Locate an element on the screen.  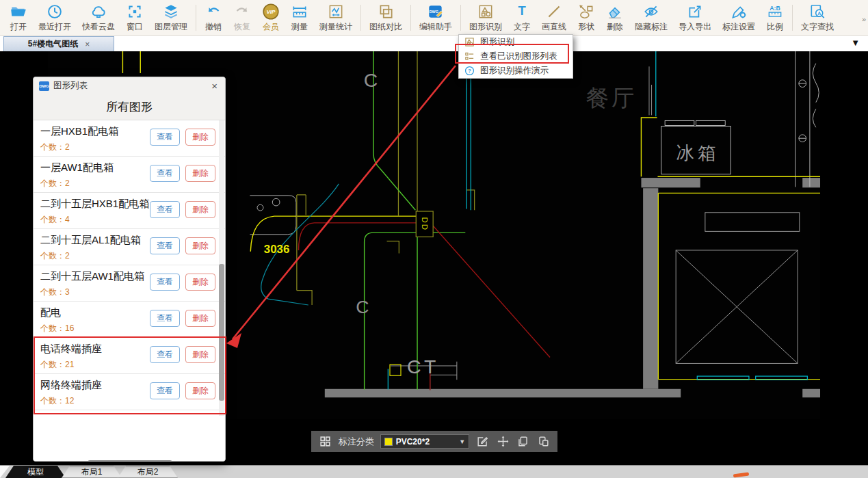
sheet-tab-layout1: 布局1 is located at coordinates (92, 472).